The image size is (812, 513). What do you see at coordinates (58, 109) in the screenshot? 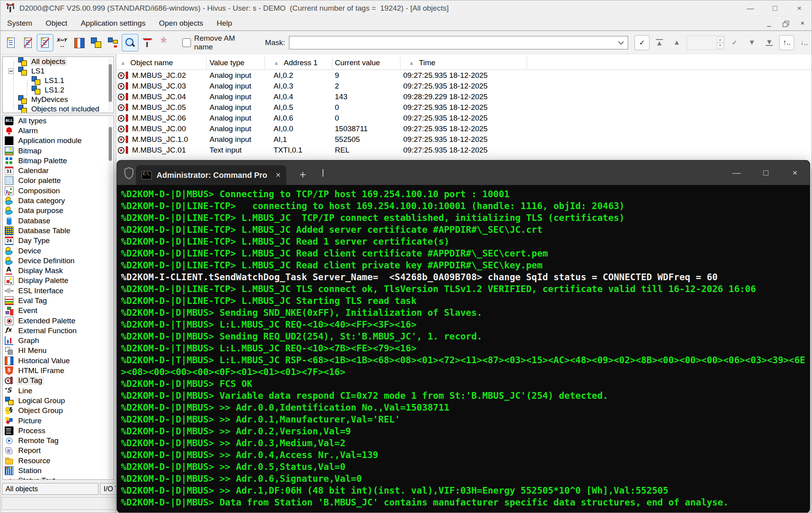
I see `tree-item-objects-not-included: Objects not included` at bounding box center [58, 109].